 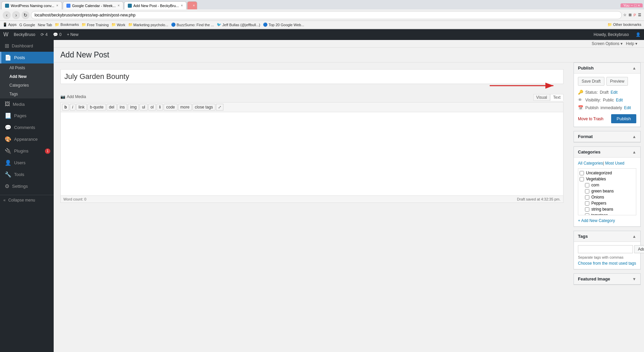 What do you see at coordinates (625, 15) in the screenshot?
I see `star-icon: ☆` at bounding box center [625, 15].